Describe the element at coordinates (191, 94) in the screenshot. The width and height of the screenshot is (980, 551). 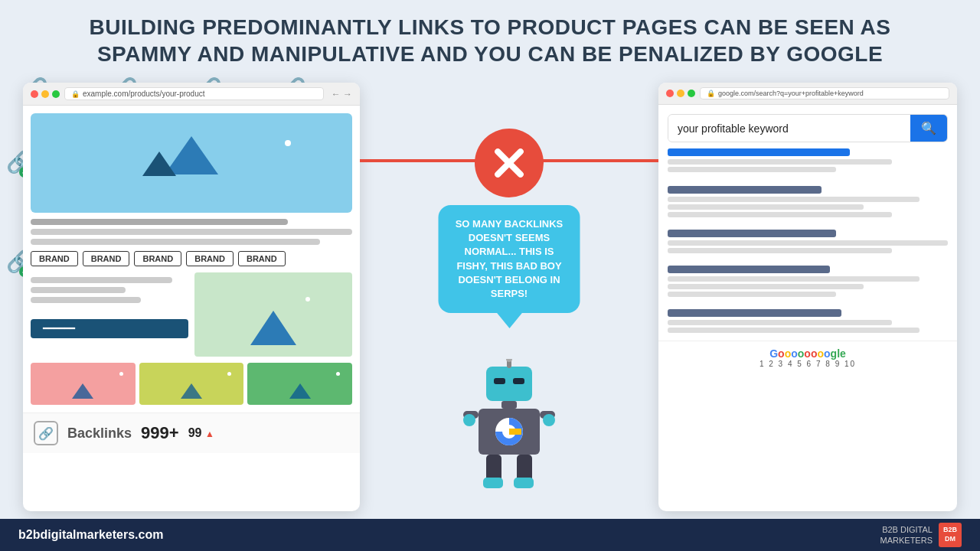
I see `browser-bar-left: 🔒 example.com/products/your-product ← →` at that location.